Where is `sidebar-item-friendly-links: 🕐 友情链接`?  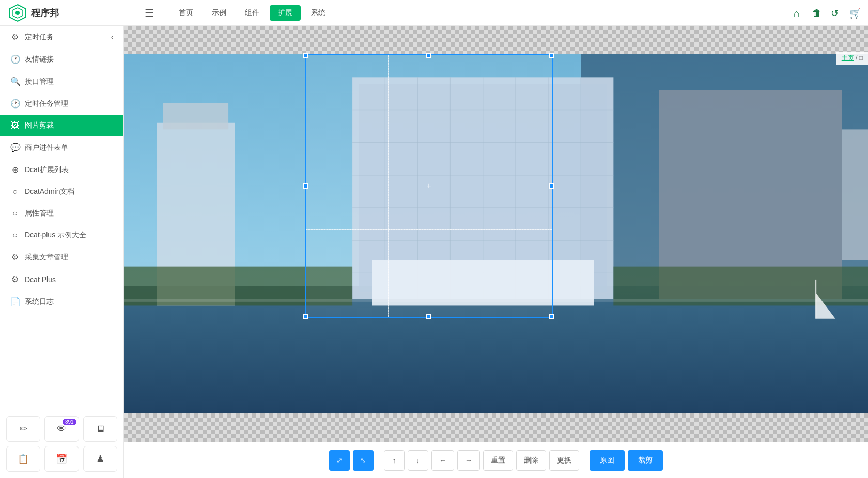 sidebar-item-friendly-links: 🕐 友情链接 is located at coordinates (62, 59).